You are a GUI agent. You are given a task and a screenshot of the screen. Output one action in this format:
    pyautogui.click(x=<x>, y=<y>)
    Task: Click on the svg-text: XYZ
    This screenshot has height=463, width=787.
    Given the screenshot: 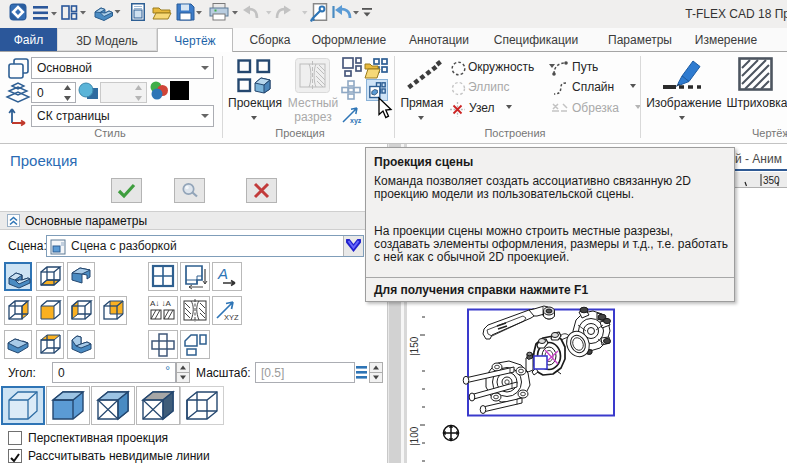 What is the action you would take?
    pyautogui.click(x=232, y=318)
    